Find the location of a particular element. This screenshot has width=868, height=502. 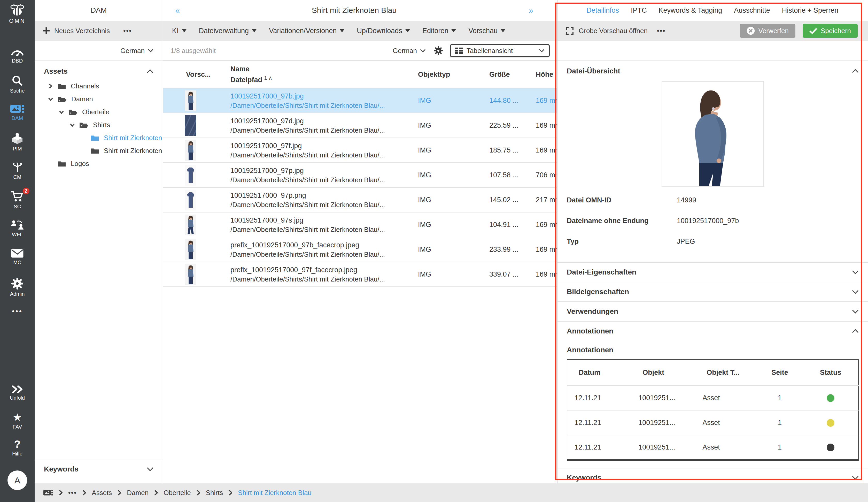

menu-variationen: Variationen/Versionen is located at coordinates (307, 31).